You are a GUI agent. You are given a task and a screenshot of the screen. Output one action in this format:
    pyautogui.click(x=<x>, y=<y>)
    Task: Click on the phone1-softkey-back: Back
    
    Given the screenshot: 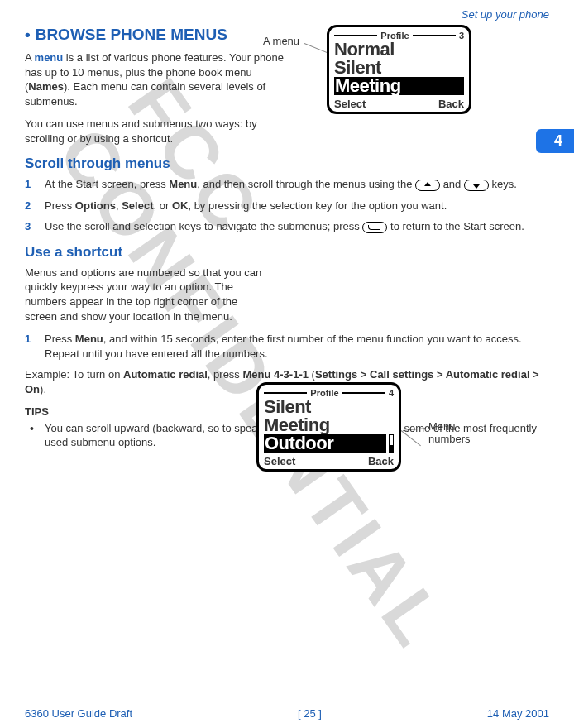 What is the action you would take?
    pyautogui.click(x=452, y=104)
    